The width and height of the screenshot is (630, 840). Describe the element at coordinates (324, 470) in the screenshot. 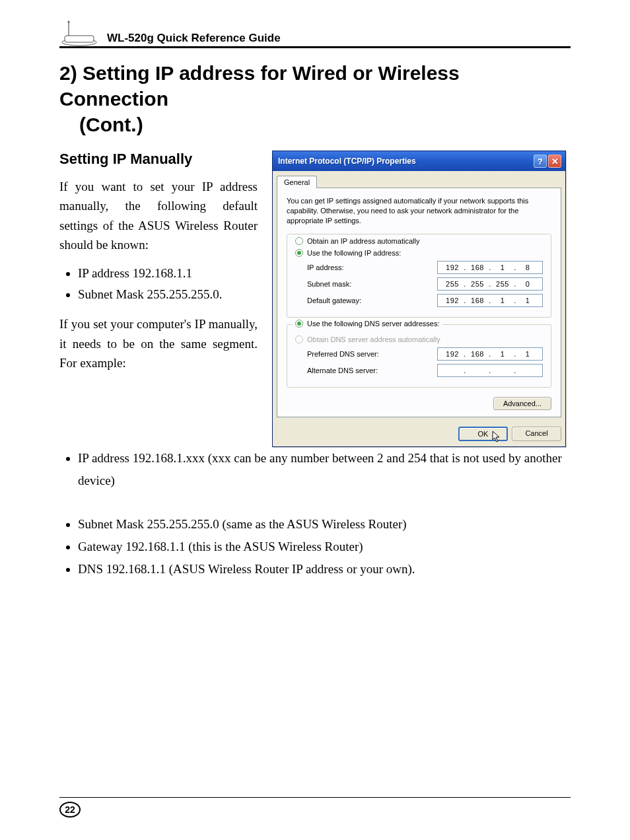

I see `list-item: IP address 192.168.1.xxx (xxx can be any…` at that location.